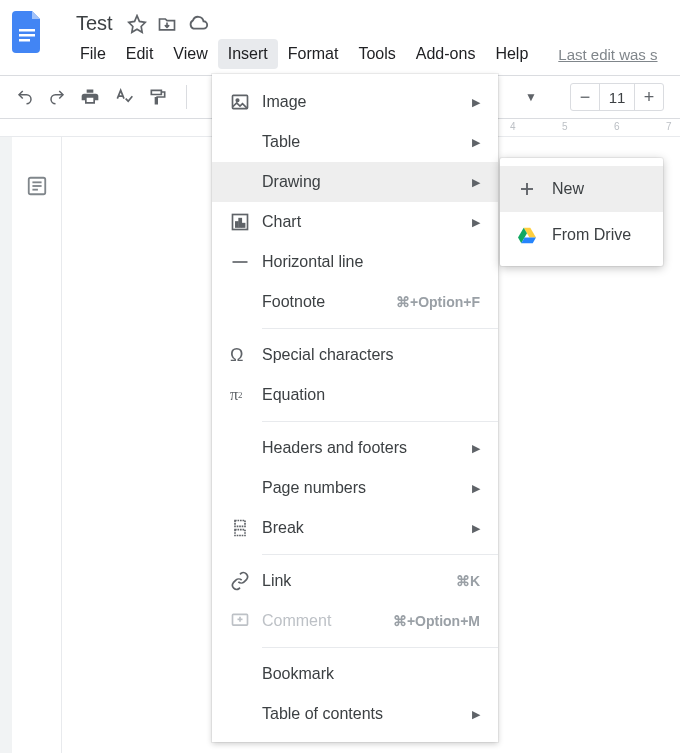  Describe the element at coordinates (582, 235) in the screenshot. I see `drawing-from-drive: From Drive` at that location.